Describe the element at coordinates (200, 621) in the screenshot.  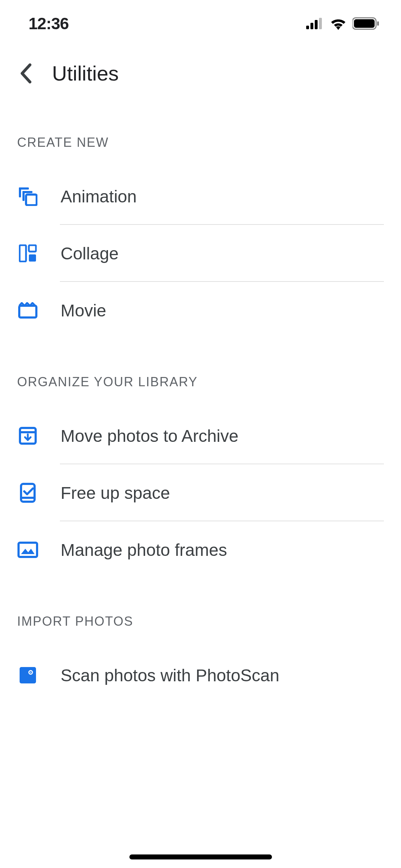
I see `section-title-import: IMPORT PHOTOS` at that location.